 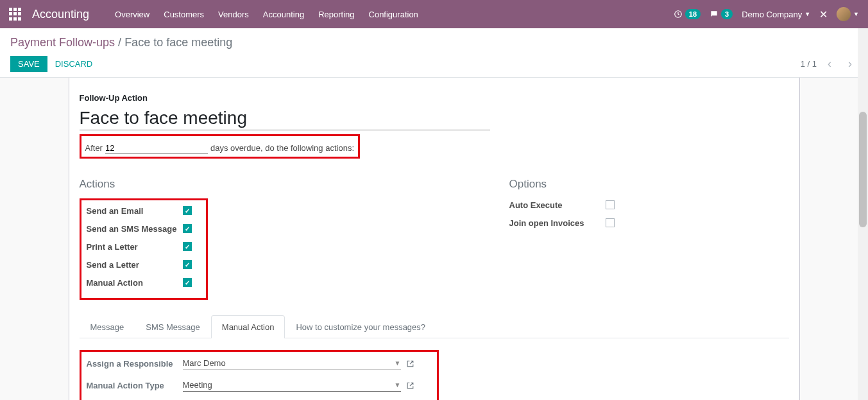 What do you see at coordinates (178, 42) in the screenshot?
I see `breadcrumb-current: Face to face meeting` at bounding box center [178, 42].